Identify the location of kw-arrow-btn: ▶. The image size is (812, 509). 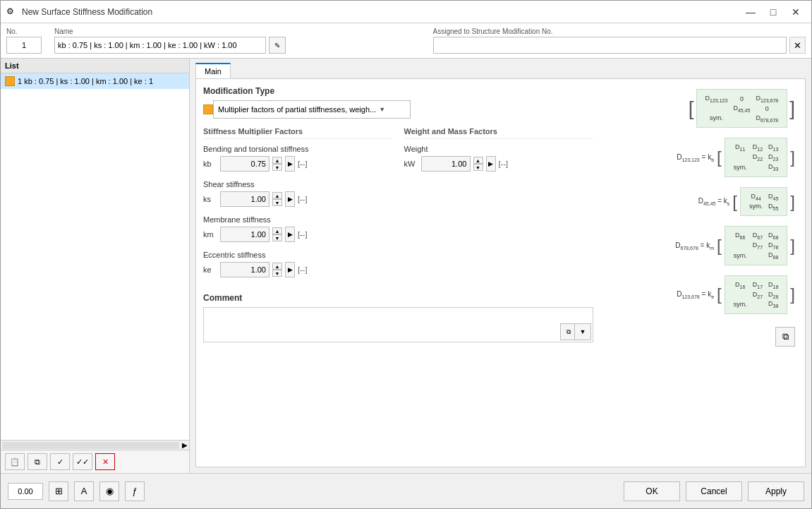
(491, 164).